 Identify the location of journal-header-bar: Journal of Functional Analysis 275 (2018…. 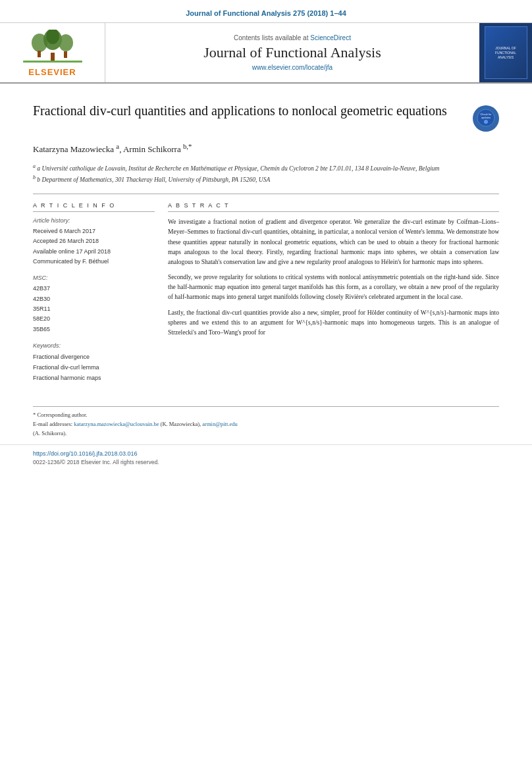
(266, 12).